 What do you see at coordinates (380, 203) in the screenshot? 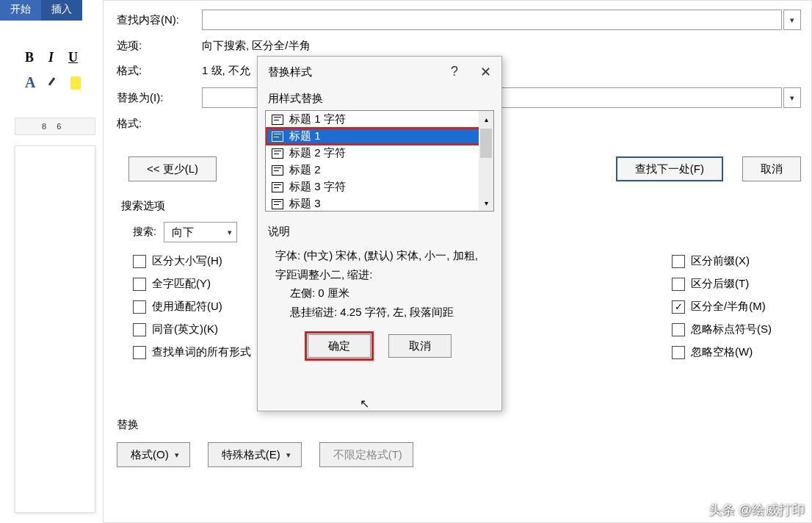
I see `style-item: 标题 3` at bounding box center [380, 203].